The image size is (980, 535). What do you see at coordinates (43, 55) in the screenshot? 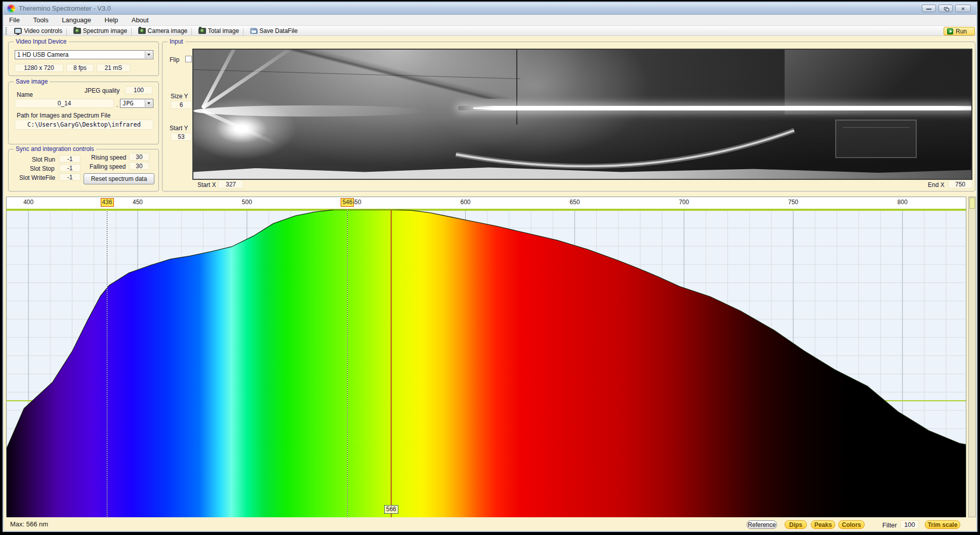
I see `video-device-value: 1 HD USB Camera` at bounding box center [43, 55].